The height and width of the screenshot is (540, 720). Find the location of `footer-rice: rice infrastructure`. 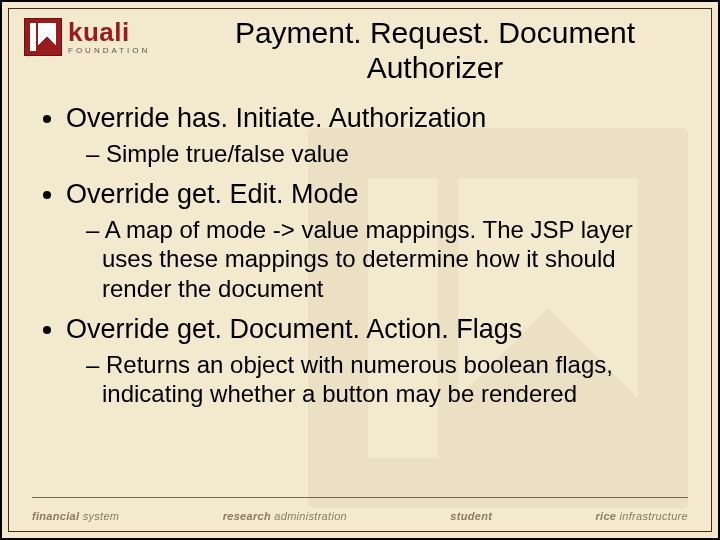

footer-rice: rice infrastructure is located at coordinates (642, 516).